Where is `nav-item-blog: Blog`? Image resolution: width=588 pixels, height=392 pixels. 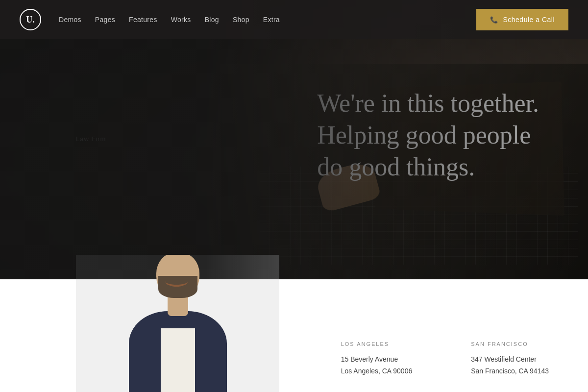
nav-item-blog: Blog is located at coordinates (212, 20).